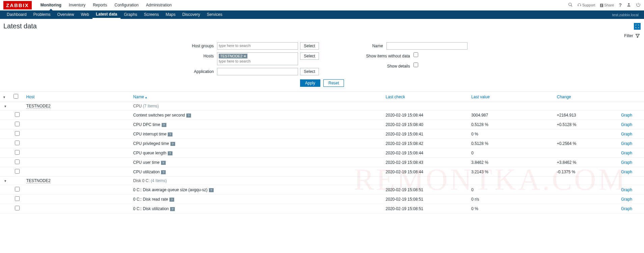  Describe the element at coordinates (511, 153) in the screenshot. I see `last-value: 0` at that location.